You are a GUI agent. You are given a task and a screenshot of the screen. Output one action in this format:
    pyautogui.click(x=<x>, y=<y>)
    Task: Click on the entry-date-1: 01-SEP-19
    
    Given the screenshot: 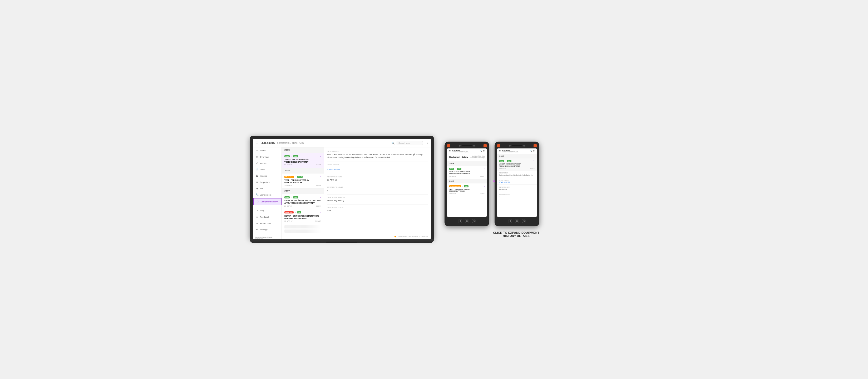 What is the action you would take?
    pyautogui.click(x=288, y=165)
    